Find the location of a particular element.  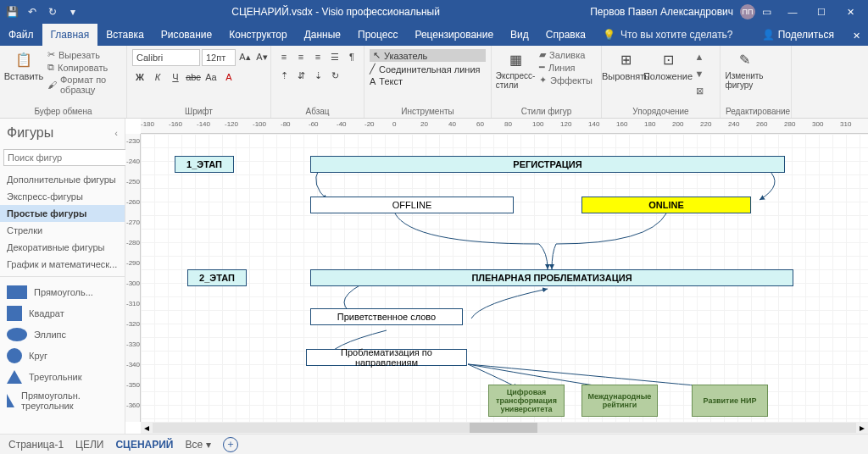

valign-bot-icon: ⇣ is located at coordinates (318, 75).